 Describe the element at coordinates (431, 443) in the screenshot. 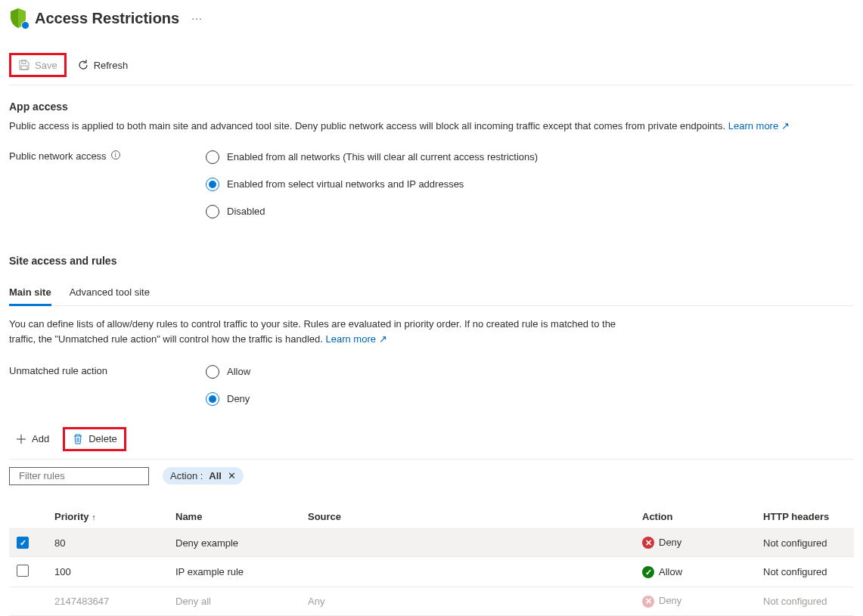

I see `rules-actions-bar: Add Delete` at that location.